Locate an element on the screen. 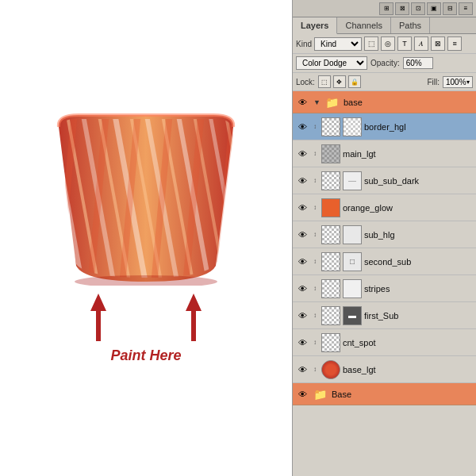  filter-icon-1: ⬚ is located at coordinates (371, 44).